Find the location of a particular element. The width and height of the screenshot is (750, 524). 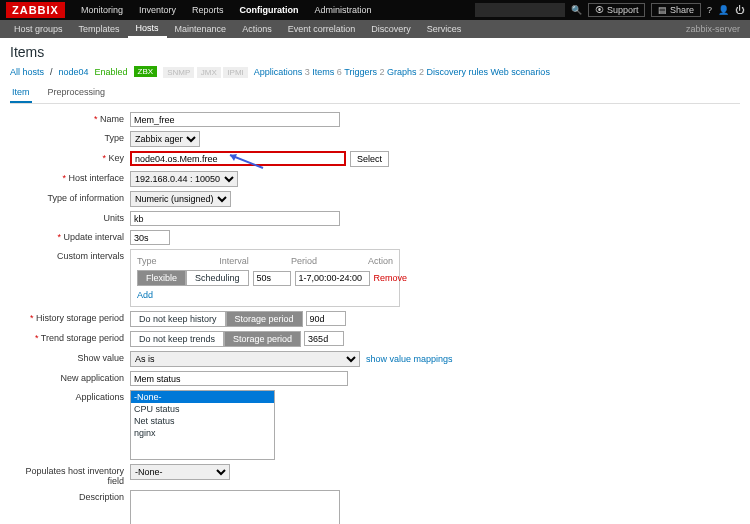

server-name: zabbix-server is located at coordinates (711, 29).